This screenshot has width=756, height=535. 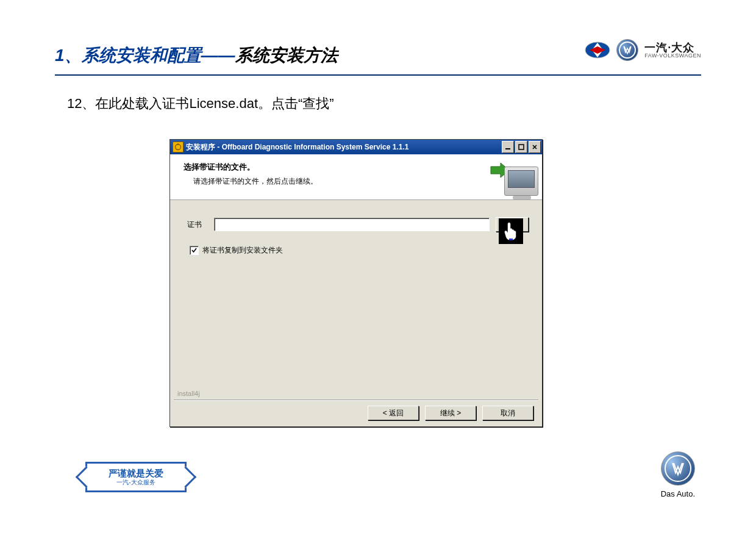 What do you see at coordinates (136, 473) in the screenshot?
I see `badge-slogan: 严谨就是关爱` at bounding box center [136, 473].